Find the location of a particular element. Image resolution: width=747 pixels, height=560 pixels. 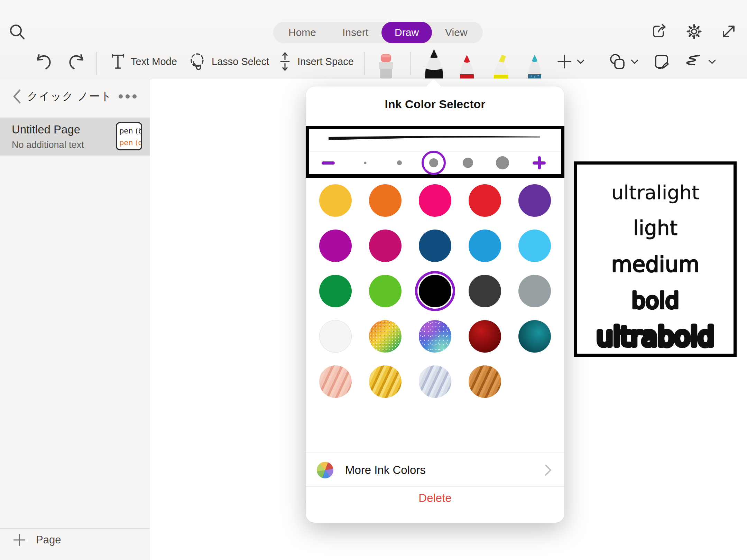

color-swatch-light-blue is located at coordinates (535, 246).